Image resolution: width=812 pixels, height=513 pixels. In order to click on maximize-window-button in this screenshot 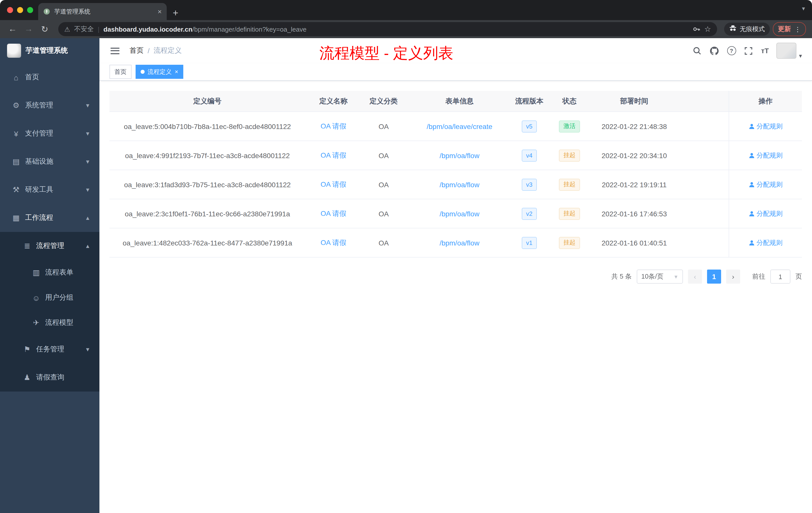, I will do `click(30, 10)`.